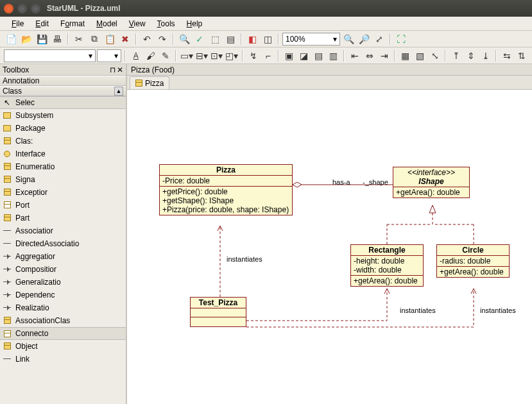 This screenshot has height=404, width=532. I want to click on toolbox-item-associationclas: AssociationClas, so click(63, 321).